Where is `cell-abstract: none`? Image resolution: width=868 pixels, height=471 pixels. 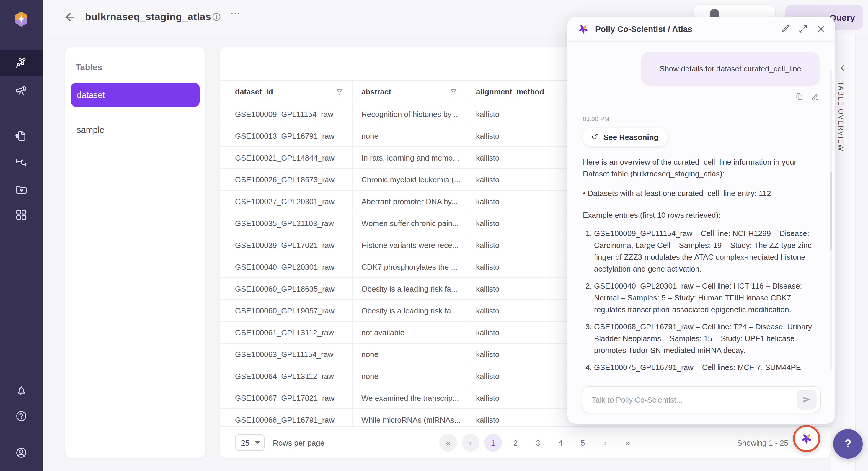 cell-abstract: none is located at coordinates (409, 376).